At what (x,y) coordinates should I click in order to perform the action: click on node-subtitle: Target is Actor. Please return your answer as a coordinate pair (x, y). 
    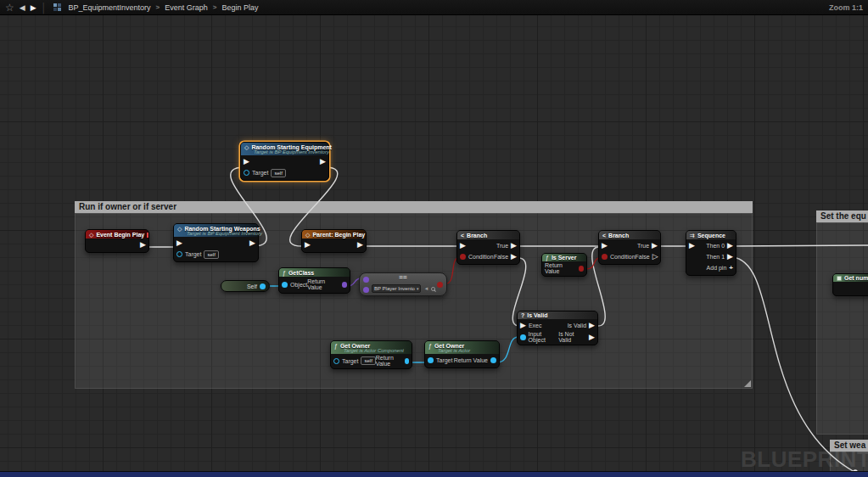
    Looking at the image, I should click on (467, 351).